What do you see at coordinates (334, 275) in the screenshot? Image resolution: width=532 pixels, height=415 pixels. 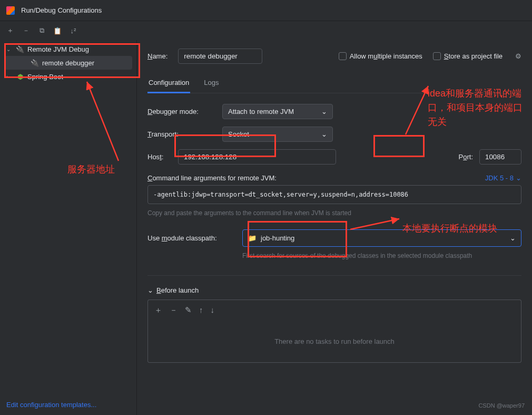 I see `separator` at bounding box center [334, 275].